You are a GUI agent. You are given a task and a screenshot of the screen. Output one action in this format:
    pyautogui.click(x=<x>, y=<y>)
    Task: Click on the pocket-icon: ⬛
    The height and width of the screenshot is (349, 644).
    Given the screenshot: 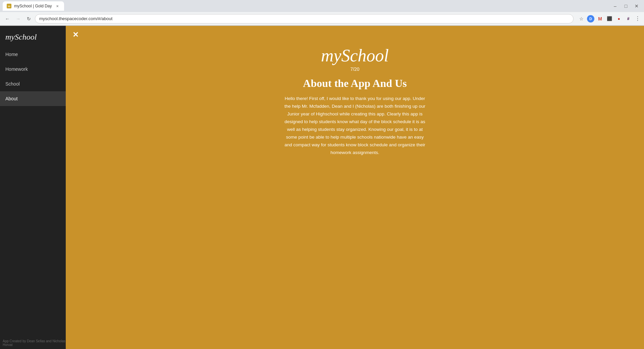 What is the action you would take?
    pyautogui.click(x=609, y=19)
    